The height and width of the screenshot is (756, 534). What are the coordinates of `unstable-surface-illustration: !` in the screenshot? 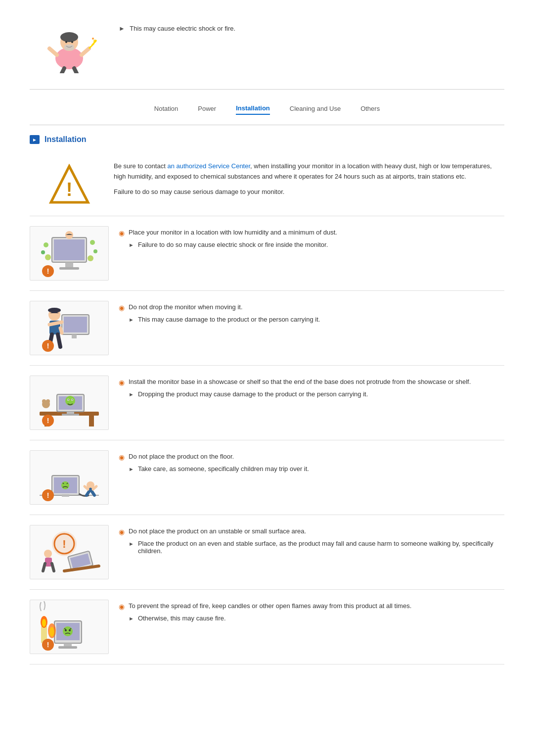 It's located at (69, 552).